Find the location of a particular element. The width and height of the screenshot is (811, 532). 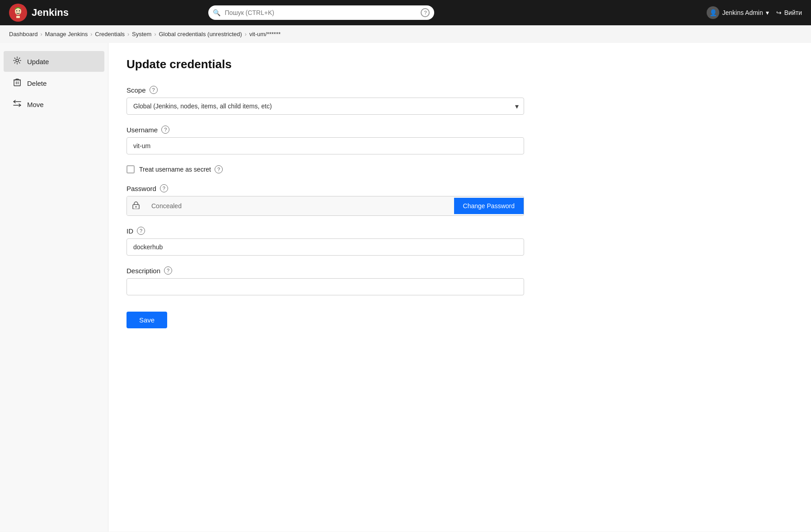

page-title: Update credentials is located at coordinates (460, 64).